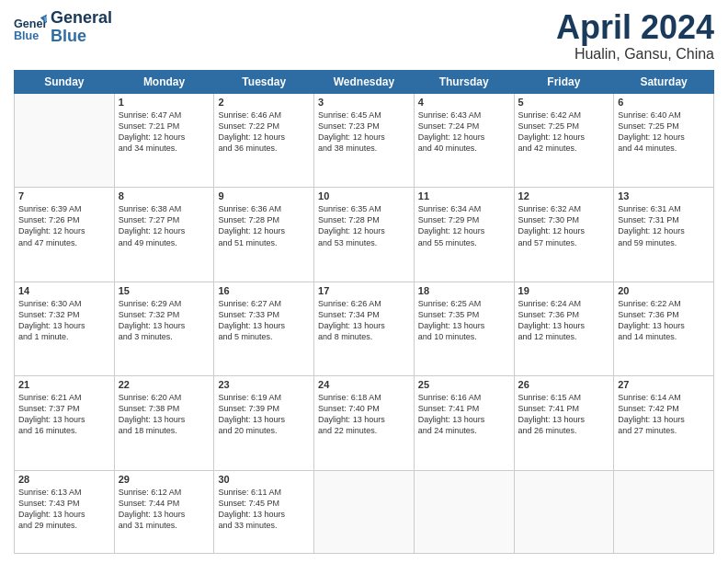  Describe the element at coordinates (664, 140) in the screenshot. I see `calendar-cell: 6Sunrise: 6:40 AM Sunset: 7:25 PM Daylig…` at that location.